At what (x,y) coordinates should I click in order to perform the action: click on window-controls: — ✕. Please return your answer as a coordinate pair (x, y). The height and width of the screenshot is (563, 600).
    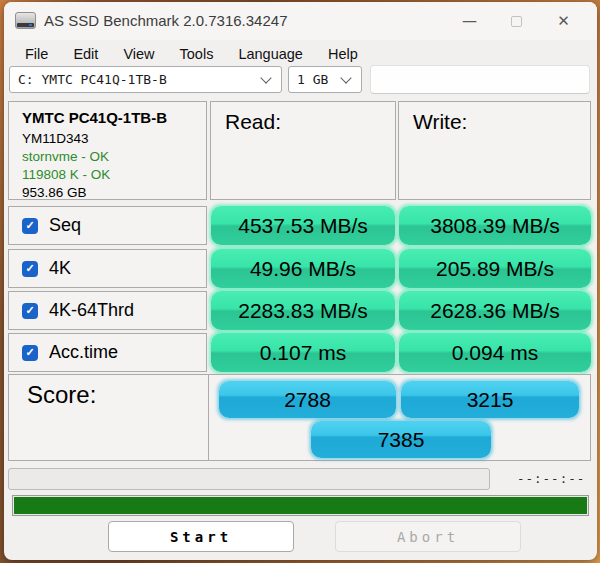
    Looking at the image, I should click on (516, 21).